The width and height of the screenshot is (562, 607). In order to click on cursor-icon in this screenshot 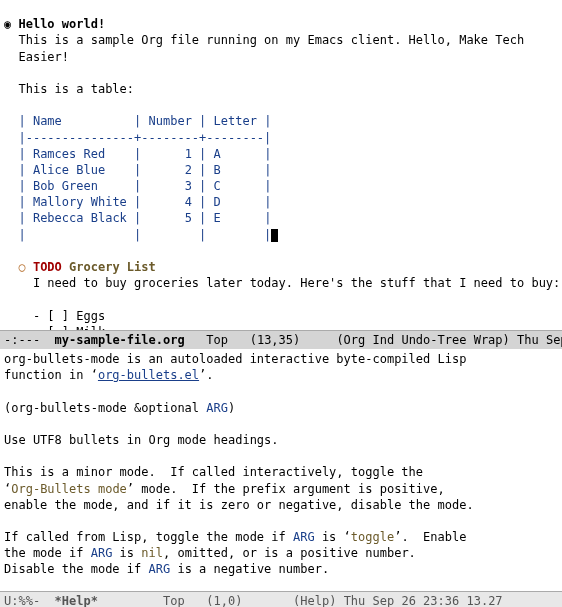, I will do `click(274, 236)`.